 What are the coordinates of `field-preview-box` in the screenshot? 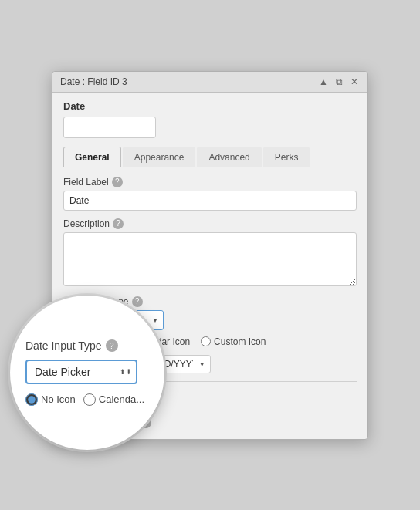 It's located at (110, 127).